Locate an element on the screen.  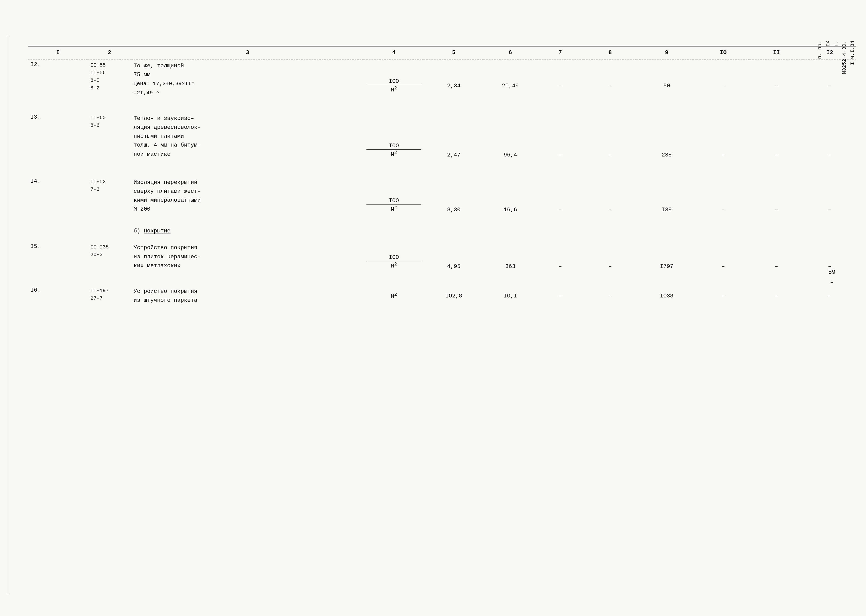
table-row: I3. II-608-6 Тепло– и звукоизо– ляция др… is located at coordinates (442, 137).